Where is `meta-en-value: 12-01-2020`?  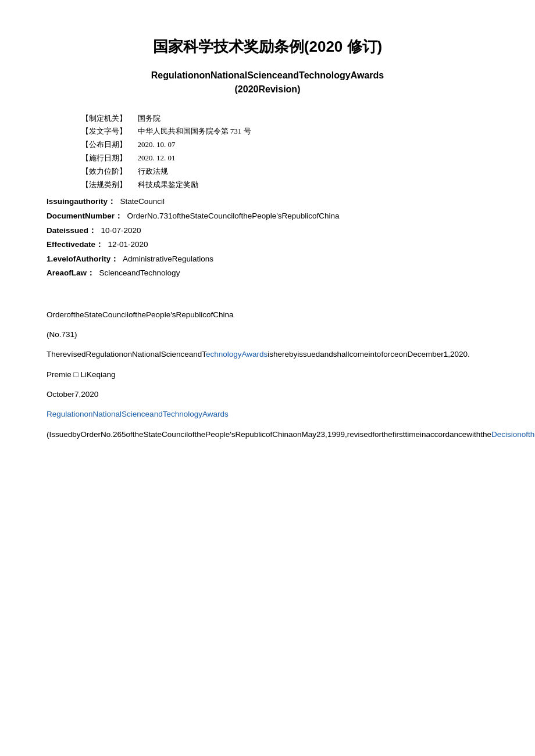 meta-en-value: 12-01-2020 is located at coordinates (126, 244).